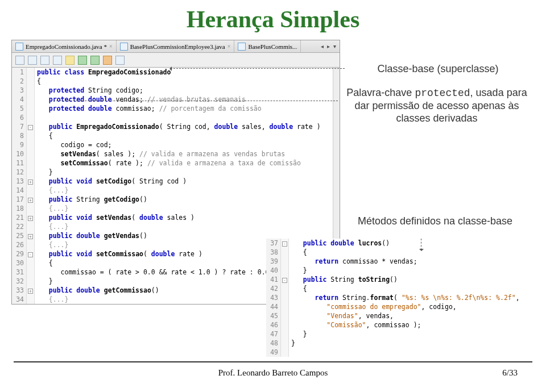 This screenshot has width=546, height=392. Describe the element at coordinates (435, 221) in the screenshot. I see `annotation-methods: Métodos definidos na classe-base` at that location.